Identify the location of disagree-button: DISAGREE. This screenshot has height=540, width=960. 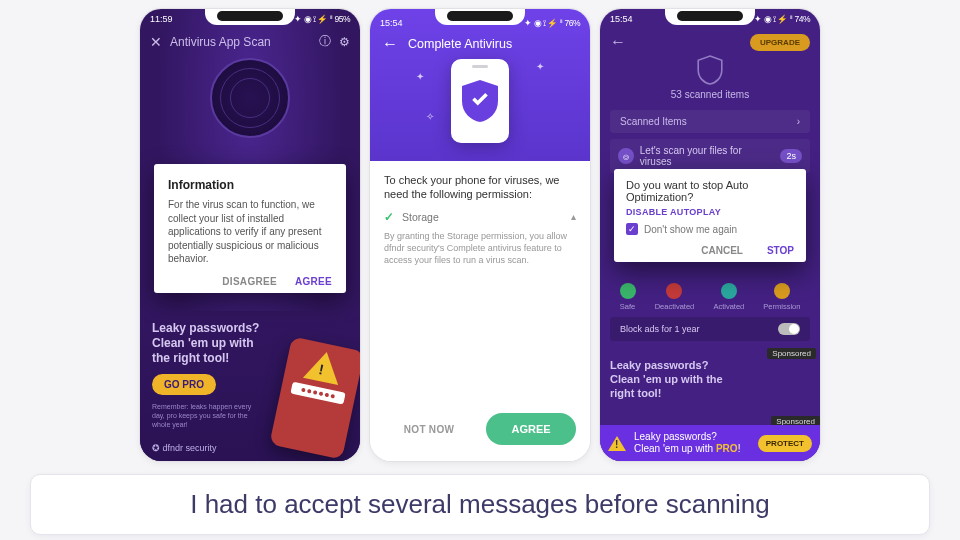
(250, 282).